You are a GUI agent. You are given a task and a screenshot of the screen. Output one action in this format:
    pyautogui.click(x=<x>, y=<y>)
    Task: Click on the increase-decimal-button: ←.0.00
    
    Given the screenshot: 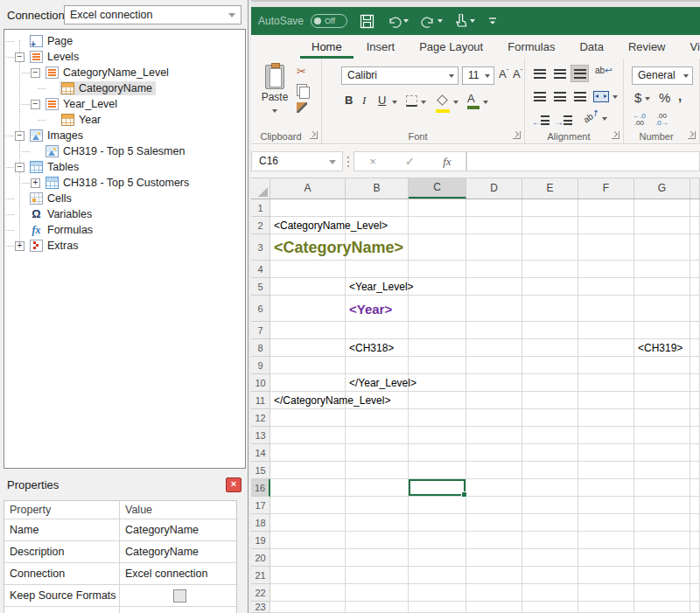 What is the action you would take?
    pyautogui.click(x=639, y=120)
    